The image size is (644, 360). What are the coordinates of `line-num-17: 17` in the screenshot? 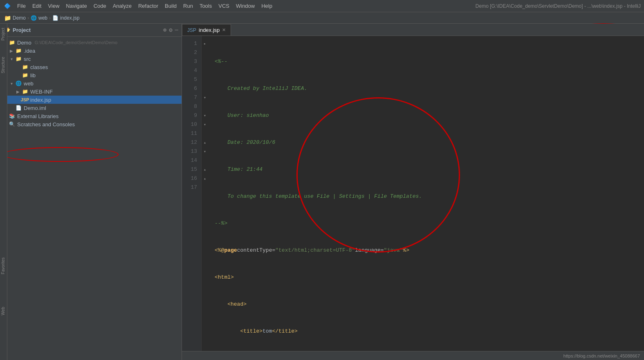 It's located at (190, 188).